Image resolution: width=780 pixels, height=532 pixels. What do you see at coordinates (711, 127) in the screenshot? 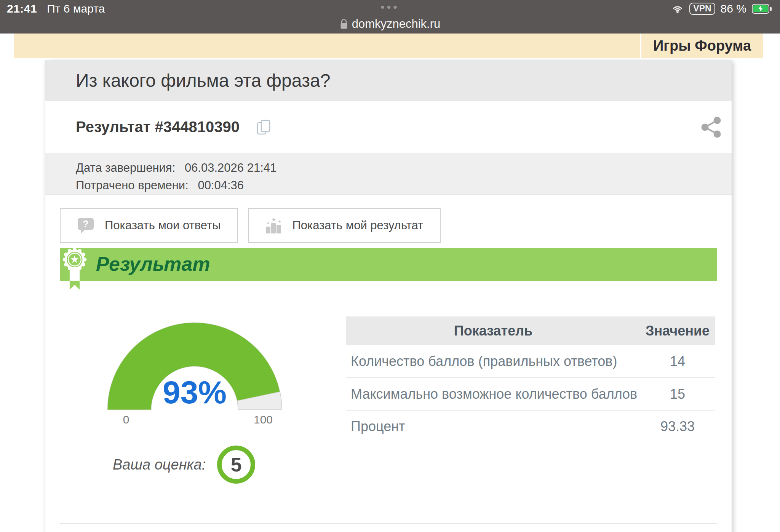
I see `share-icon` at bounding box center [711, 127].